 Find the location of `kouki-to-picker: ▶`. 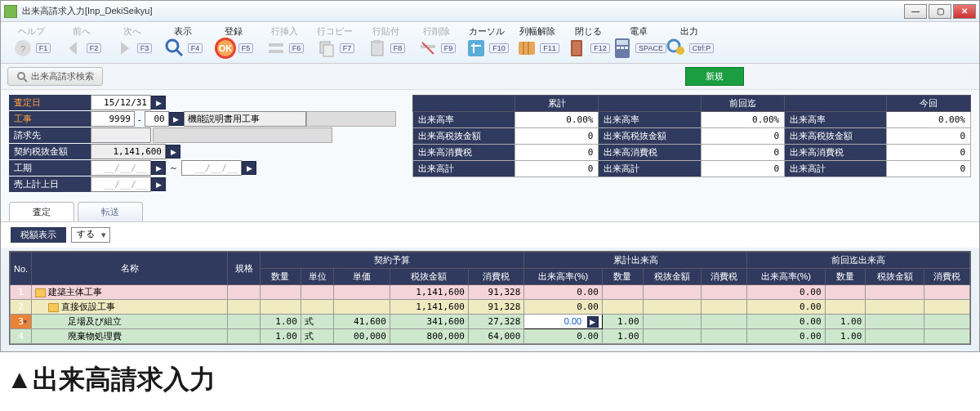

kouki-to-picker: ▶ is located at coordinates (249, 168).